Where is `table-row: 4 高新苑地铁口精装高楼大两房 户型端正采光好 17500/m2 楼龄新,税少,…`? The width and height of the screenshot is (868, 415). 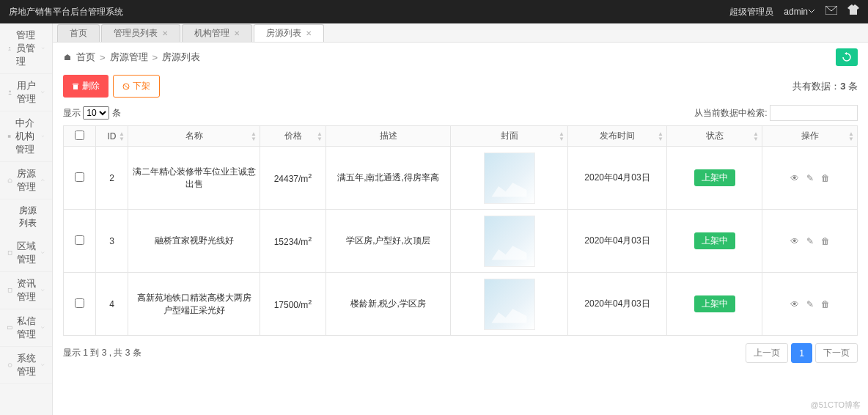
table-row: 4 高新苑地铁口精装高楼大两房 户型端正采光好 17500/m2 楼龄新,税少,… is located at coordinates (460, 304).